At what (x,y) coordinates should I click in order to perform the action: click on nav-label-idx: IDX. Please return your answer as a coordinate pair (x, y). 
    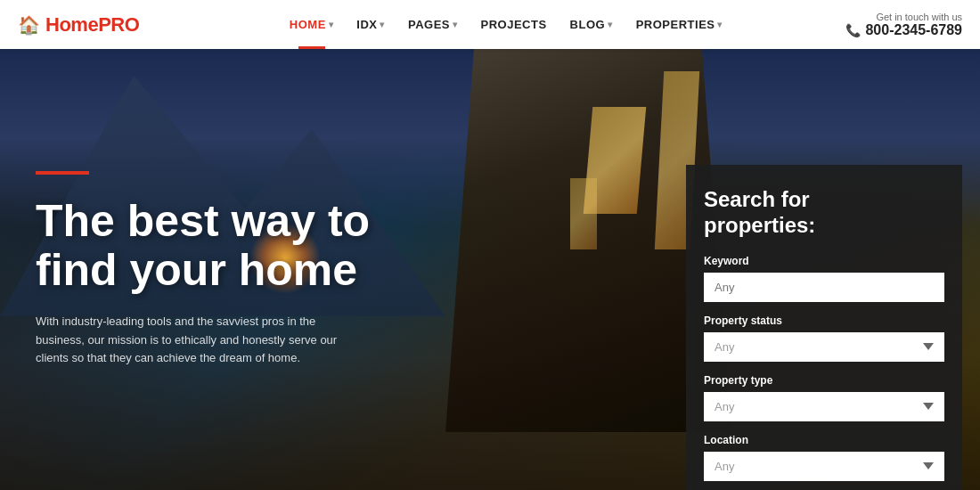
    Looking at the image, I should click on (367, 25).